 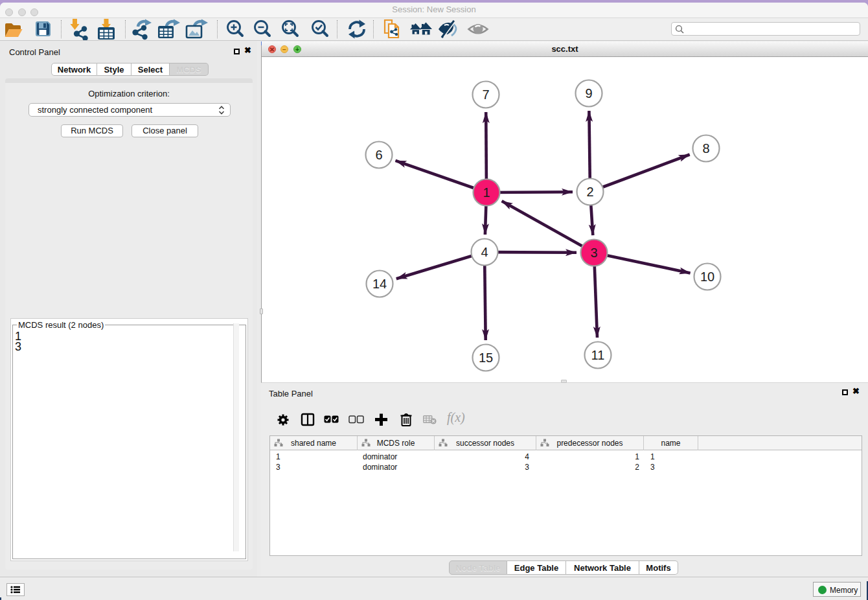 I want to click on svg-text: 2, so click(x=589, y=192).